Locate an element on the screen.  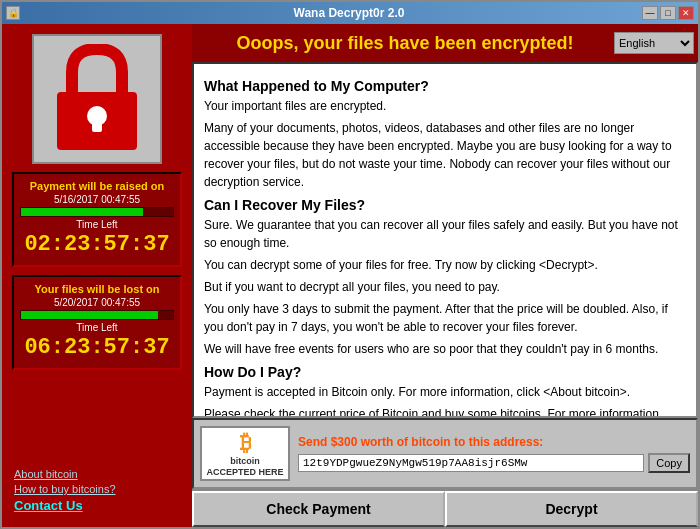
section2-p2: You can decrypt some of your files for f… is located at coordinates (445, 265).